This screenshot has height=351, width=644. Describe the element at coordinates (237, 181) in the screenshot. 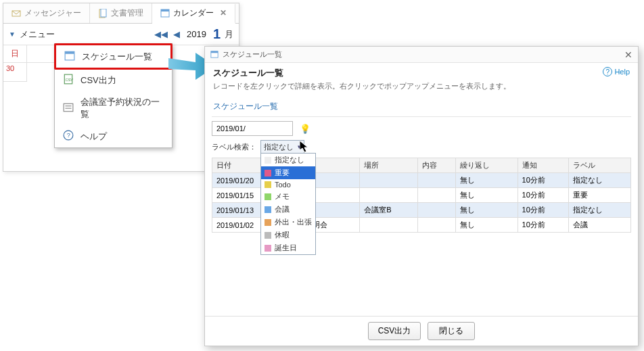

I see `cell-date: 2019/01/20` at that location.